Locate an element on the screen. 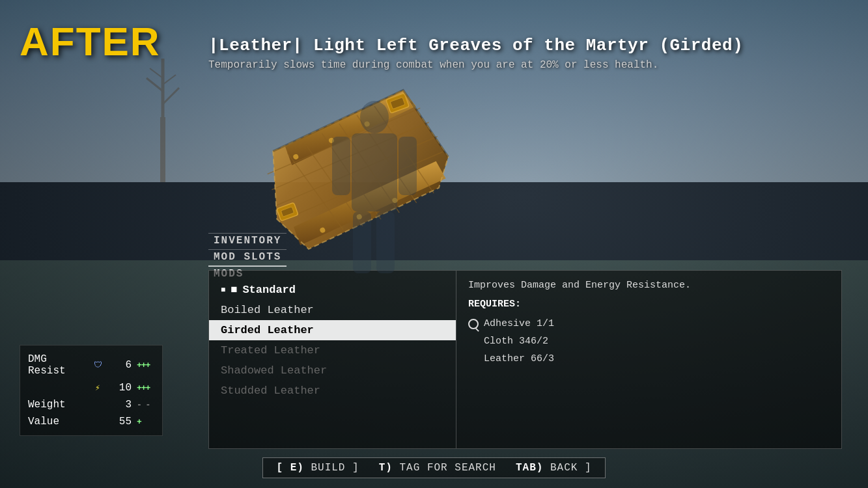 This screenshot has width=868, height=488. stat-row-weight: Weight 3 - - is located at coordinates (91, 405).